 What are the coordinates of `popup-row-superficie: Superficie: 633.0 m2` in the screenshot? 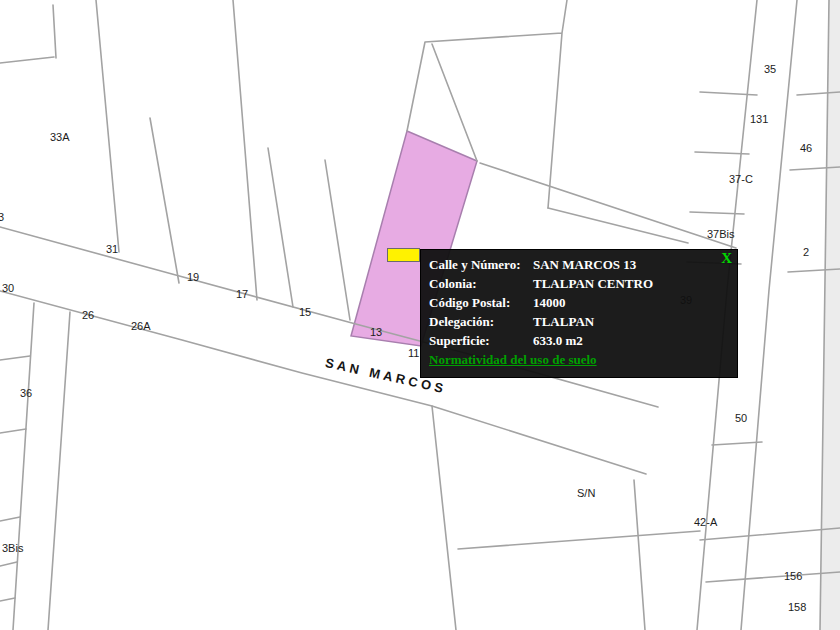 It's located at (579, 340).